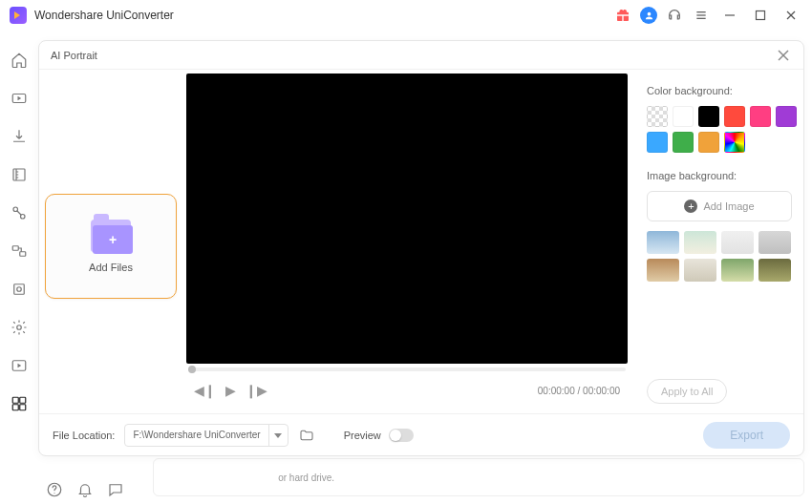 The width and height of the screenshot is (812, 504). What do you see at coordinates (19, 98) in the screenshot?
I see `sidebar-converter` at bounding box center [19, 98].